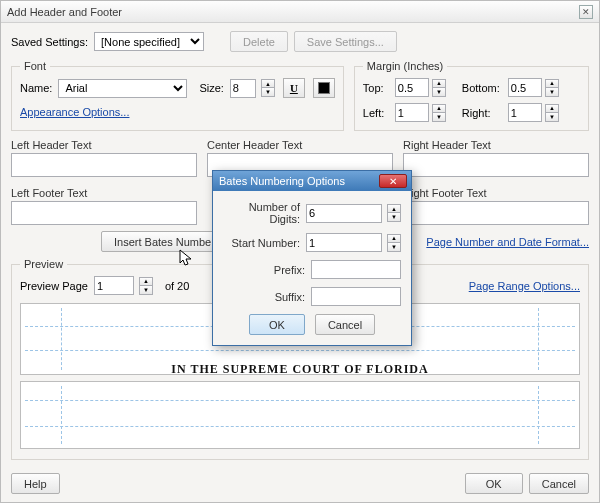  Describe the element at coordinates (104, 213) in the screenshot. I see `left-footer-input` at that location.